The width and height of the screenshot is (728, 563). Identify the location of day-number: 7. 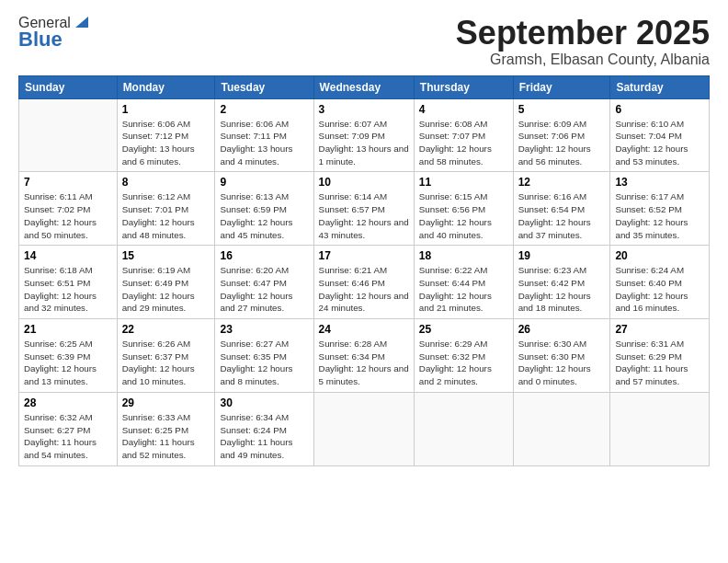
(68, 182).